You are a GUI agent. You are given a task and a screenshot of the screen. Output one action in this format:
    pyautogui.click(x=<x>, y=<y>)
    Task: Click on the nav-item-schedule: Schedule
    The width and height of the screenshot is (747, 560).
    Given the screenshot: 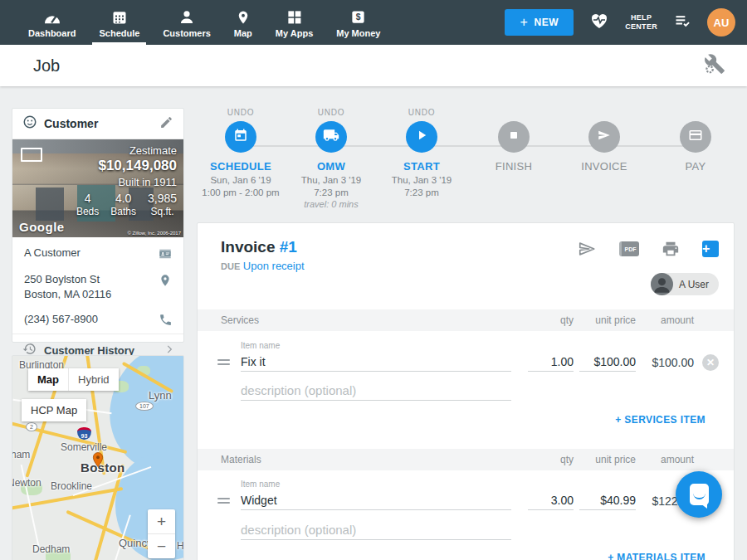 What is the action you would take?
    pyautogui.click(x=120, y=22)
    